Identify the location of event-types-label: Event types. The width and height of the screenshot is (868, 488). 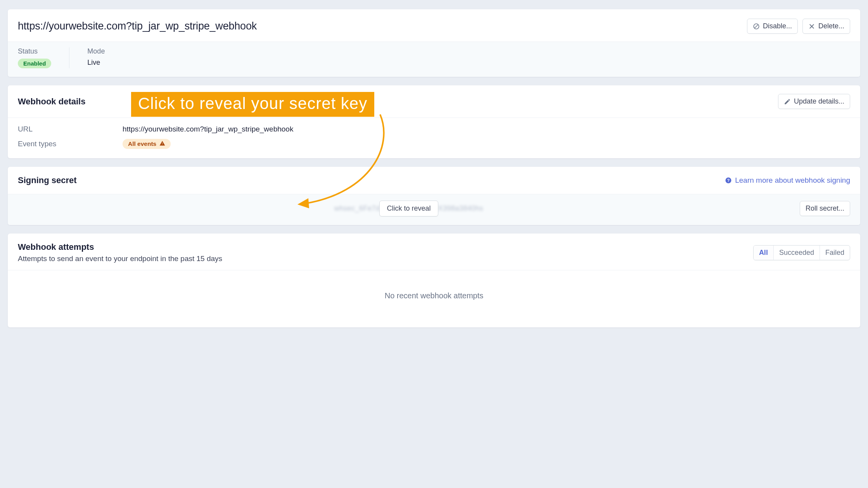
(70, 144).